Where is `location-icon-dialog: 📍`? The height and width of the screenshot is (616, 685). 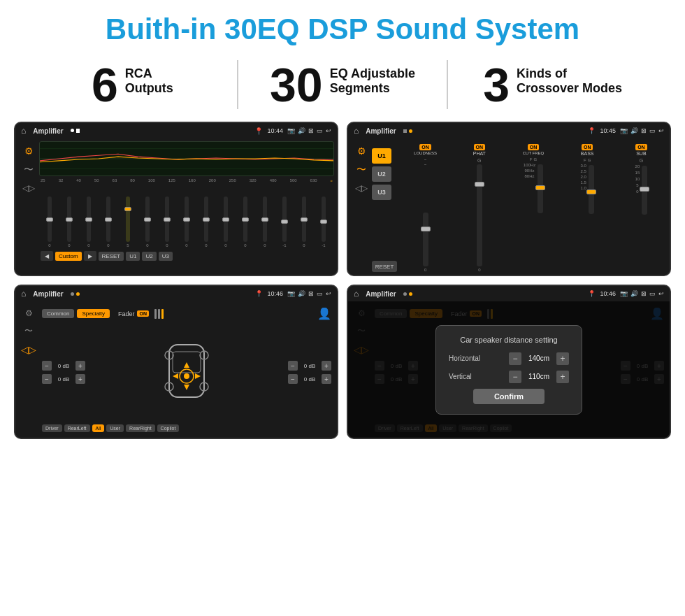
location-icon-dialog: 📍 is located at coordinates (591, 294).